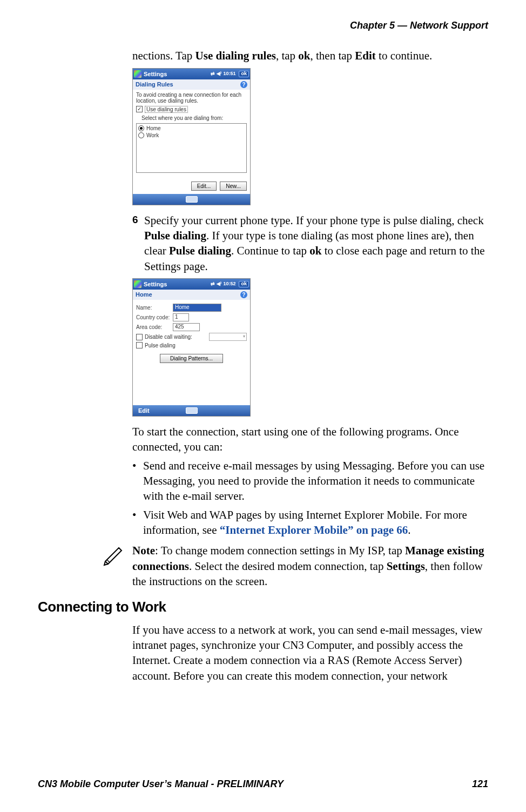 Image resolution: width=526 pixels, height=812 pixels. What do you see at coordinates (263, 25) in the screenshot?
I see `running-header: Chapter 5 — Network Support` at bounding box center [263, 25].